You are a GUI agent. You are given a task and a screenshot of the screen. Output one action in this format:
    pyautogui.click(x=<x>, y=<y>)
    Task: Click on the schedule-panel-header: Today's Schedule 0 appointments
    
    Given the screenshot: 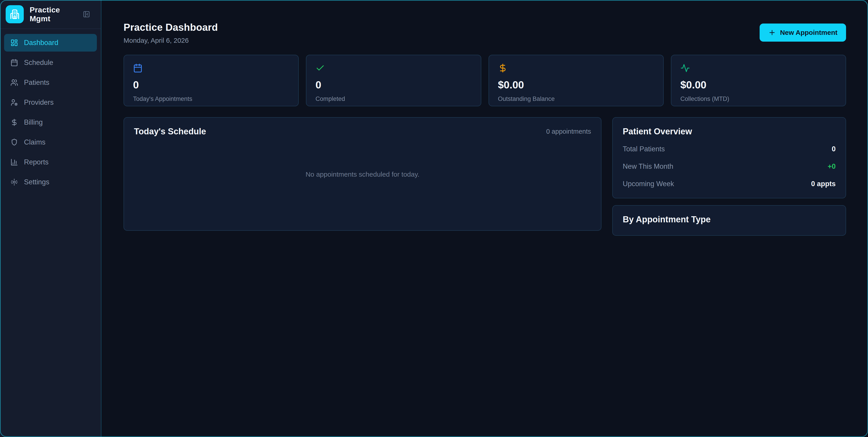 What is the action you would take?
    pyautogui.click(x=363, y=131)
    